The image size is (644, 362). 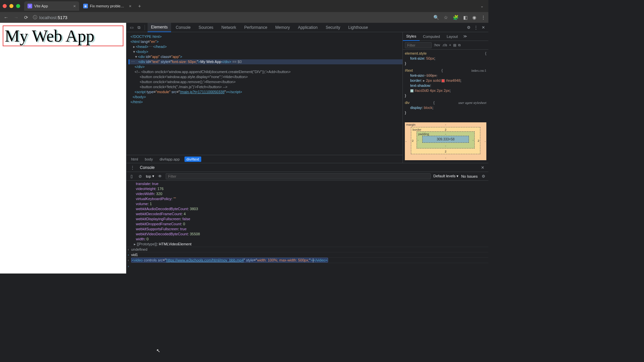 I want to click on drawer-tab-console: Console, so click(x=147, y=168).